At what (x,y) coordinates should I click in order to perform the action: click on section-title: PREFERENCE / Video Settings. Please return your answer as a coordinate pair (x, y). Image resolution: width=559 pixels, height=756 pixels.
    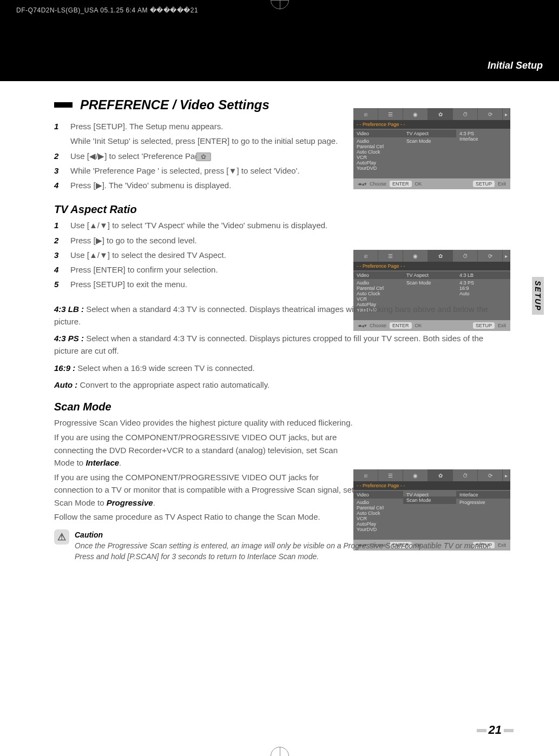
    Looking at the image, I should click on (175, 105).